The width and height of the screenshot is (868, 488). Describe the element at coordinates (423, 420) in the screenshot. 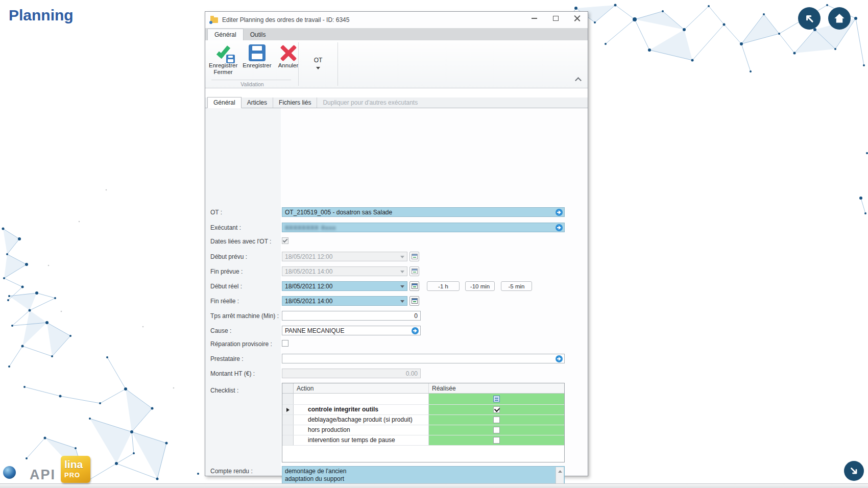

I see `checklist-row: deblayage/bachage produit (si produit)` at that location.